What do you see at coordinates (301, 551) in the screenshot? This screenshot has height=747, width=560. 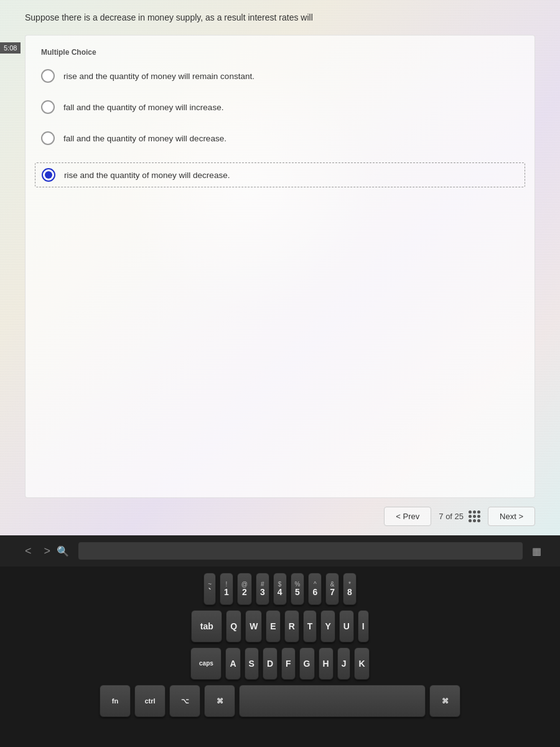 I see `address-bar` at bounding box center [301, 551].